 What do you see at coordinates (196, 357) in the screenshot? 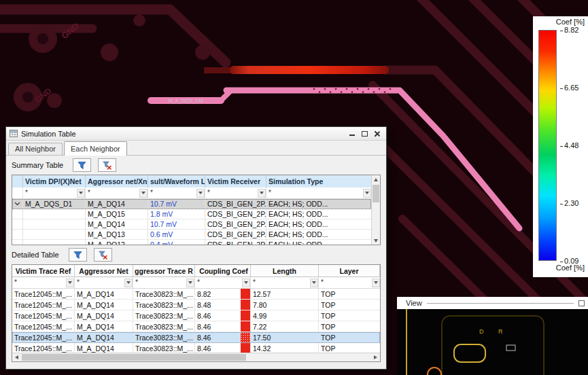
I see `detailed-horizontal-scrollbar` at bounding box center [196, 357].